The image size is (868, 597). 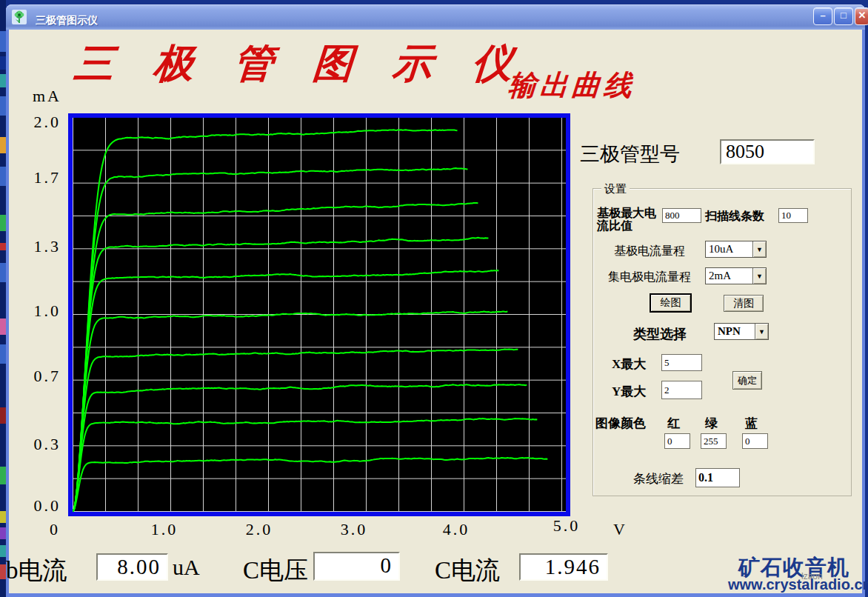 I want to click on x-tick: 3.0, so click(x=354, y=530).